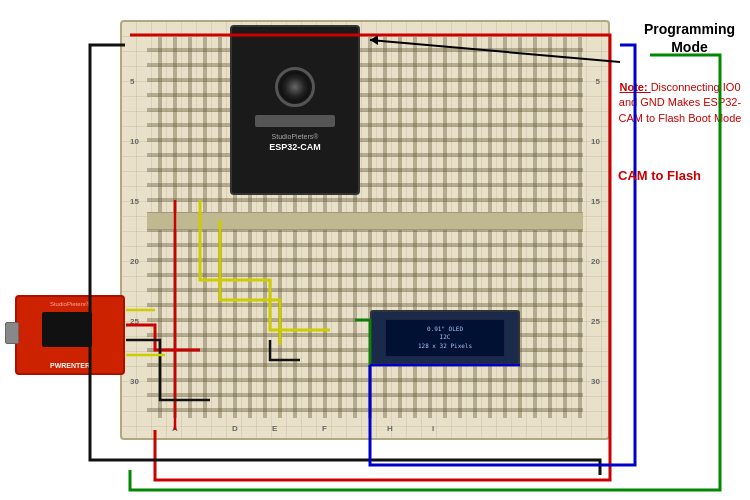 This screenshot has width=750, height=500. Describe the element at coordinates (596, 322) in the screenshot. I see `bb-row-label-r25: 25` at that location.